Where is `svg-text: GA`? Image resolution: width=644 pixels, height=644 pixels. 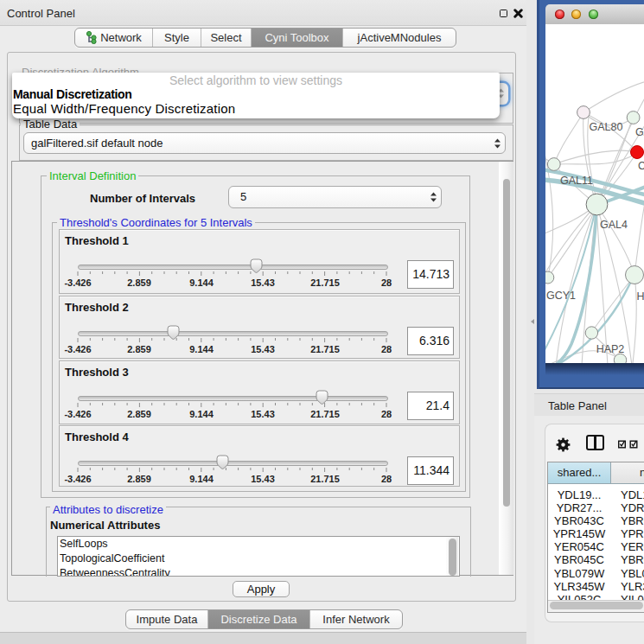 svg-text: GA is located at coordinates (640, 132).